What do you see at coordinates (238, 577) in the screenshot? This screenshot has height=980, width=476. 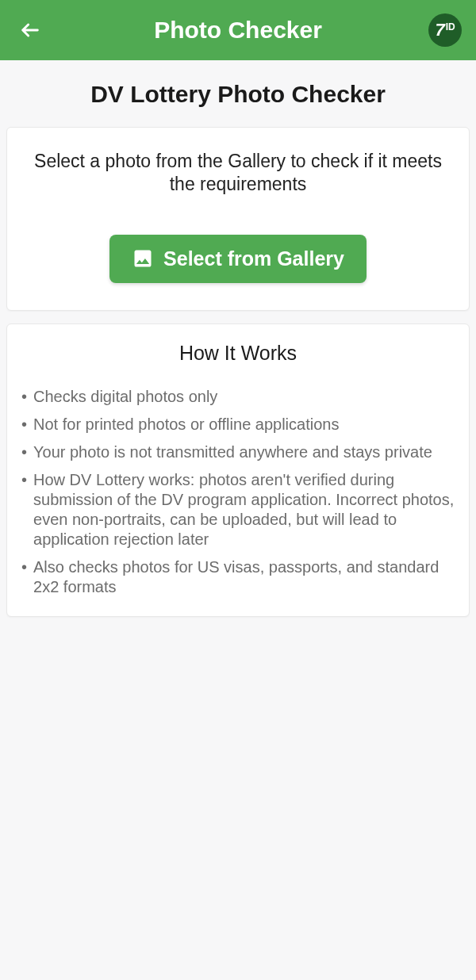 I see `list-item: •Also checks photos for US visas, passpo…` at bounding box center [238, 577].